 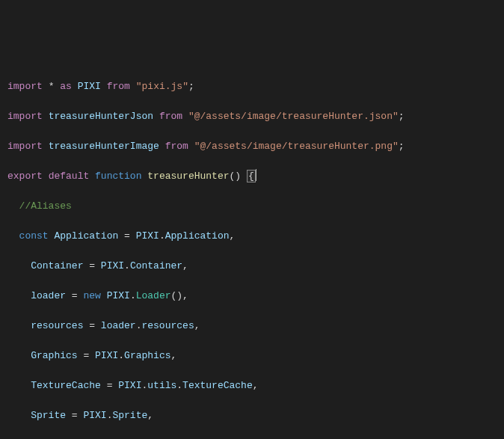 What do you see at coordinates (154, 296) in the screenshot?
I see `constructor: Loader` at bounding box center [154, 296].